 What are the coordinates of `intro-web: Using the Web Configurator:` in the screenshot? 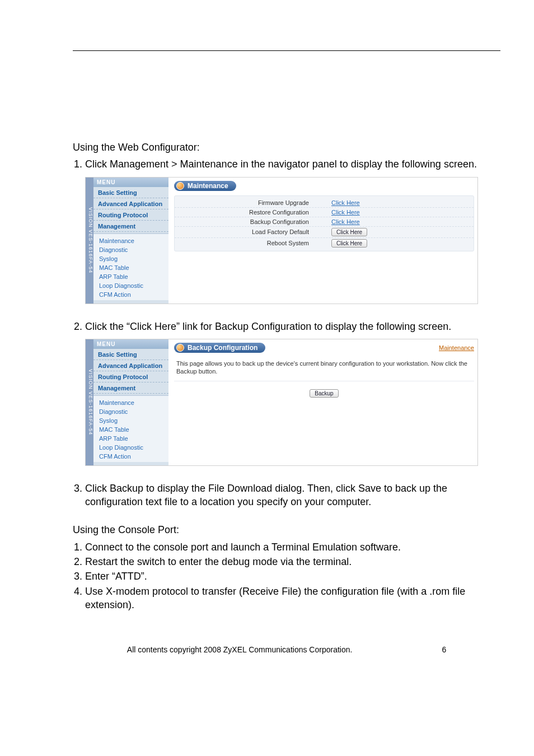 It's located at (287, 147).